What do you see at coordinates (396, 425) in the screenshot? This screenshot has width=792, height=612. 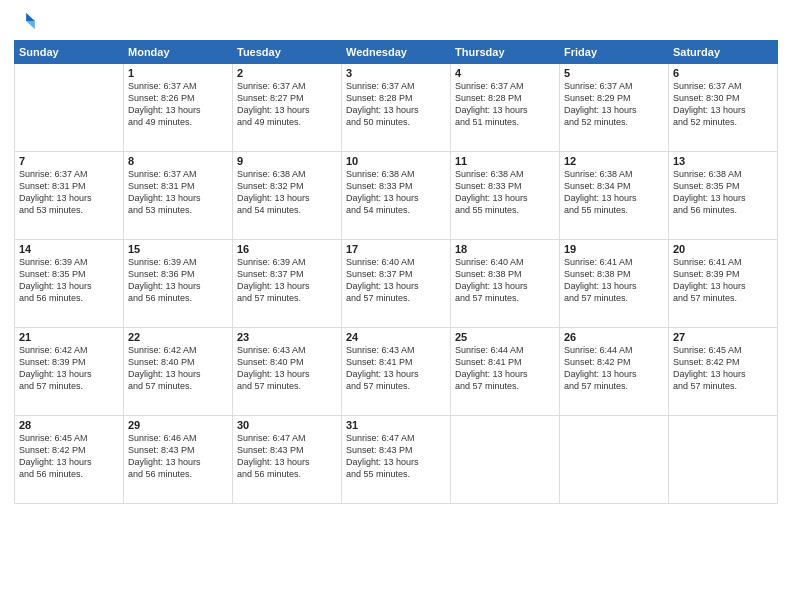 I see `day-number: 31` at bounding box center [396, 425].